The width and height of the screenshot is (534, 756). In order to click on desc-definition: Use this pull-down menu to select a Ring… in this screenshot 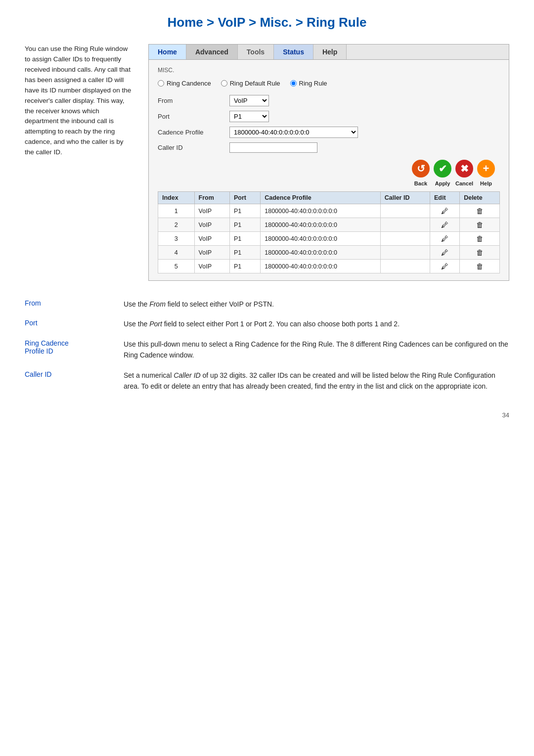, I will do `click(316, 350)`.